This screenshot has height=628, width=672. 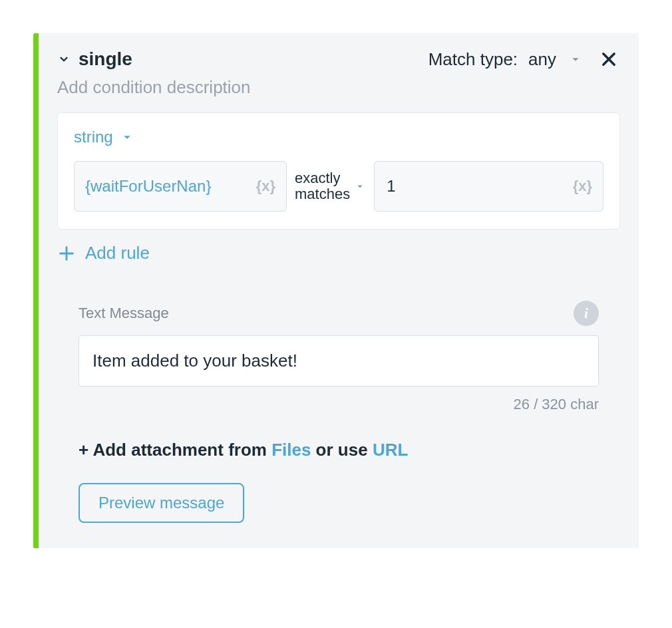 What do you see at coordinates (180, 186) in the screenshot?
I see `left-operand-input: {waitForUserNan} {x}` at bounding box center [180, 186].